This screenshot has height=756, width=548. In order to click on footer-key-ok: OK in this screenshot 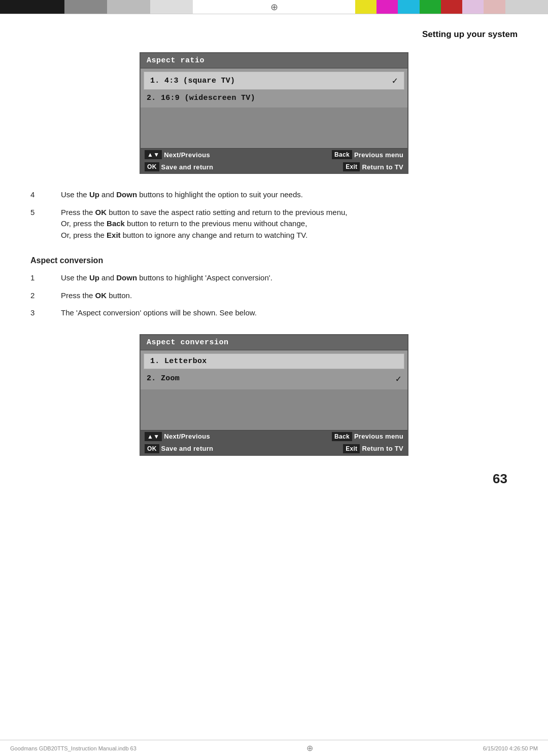, I will do `click(152, 167)`.